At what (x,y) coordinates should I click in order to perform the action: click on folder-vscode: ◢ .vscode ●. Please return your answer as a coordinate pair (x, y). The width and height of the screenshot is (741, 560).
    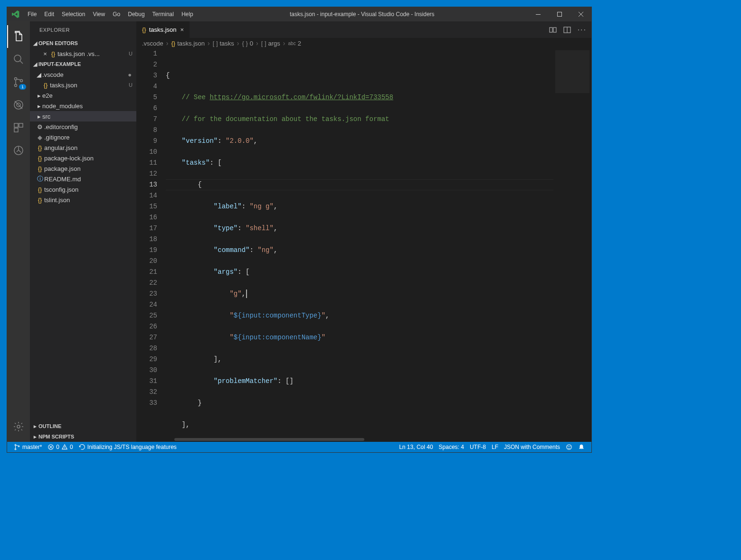
    Looking at the image, I should click on (83, 75).